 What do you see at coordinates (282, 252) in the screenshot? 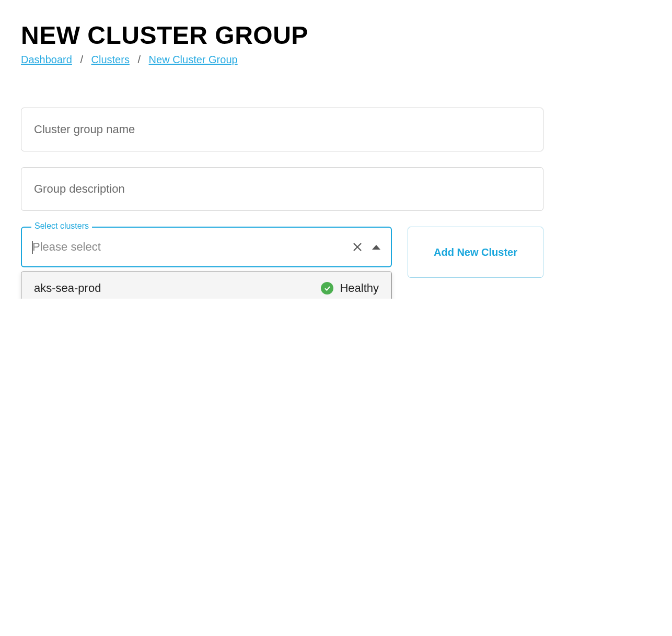
I see `select-row: Select clusters Please select` at bounding box center [282, 252].